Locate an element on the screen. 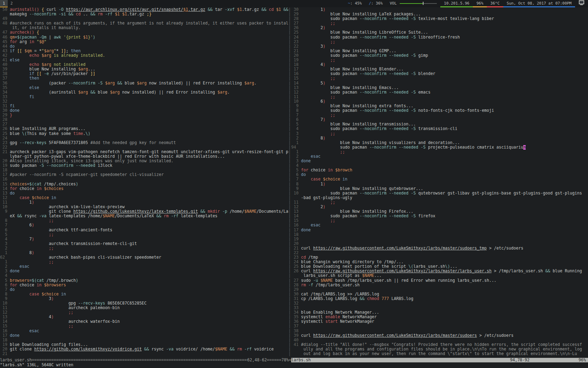 The width and height of the screenshot is (588, 368). code-line: 12 case $choice in is located at coordinates (144, 198).